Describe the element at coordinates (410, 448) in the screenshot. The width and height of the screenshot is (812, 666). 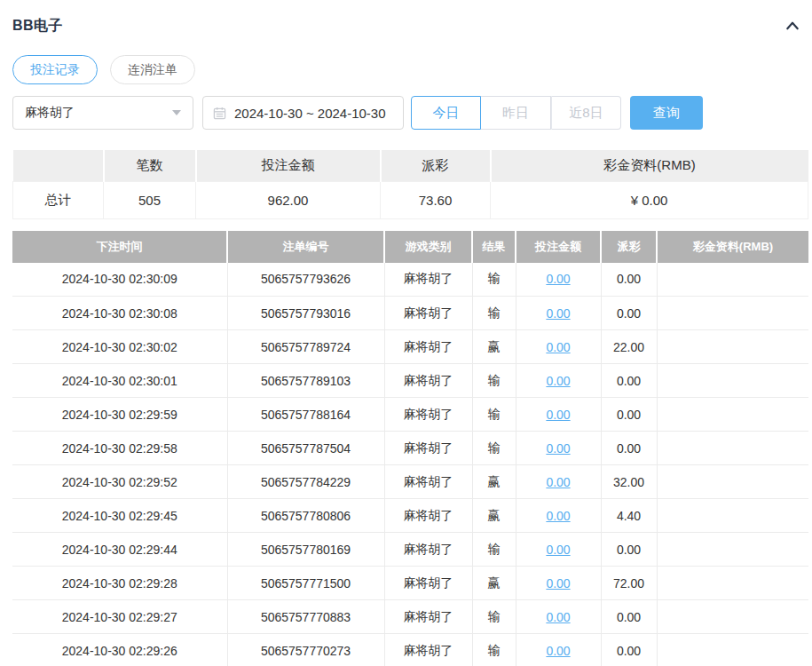
I see `table-row: 2024-10-30 02:29:585065757787504麻将胡了输0.0…` at that location.